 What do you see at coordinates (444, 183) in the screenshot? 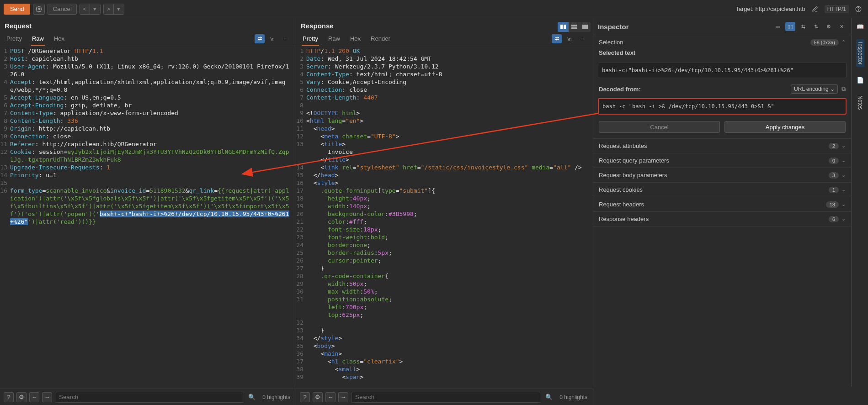
I see `code-line: 16 <style>` at bounding box center [444, 183].